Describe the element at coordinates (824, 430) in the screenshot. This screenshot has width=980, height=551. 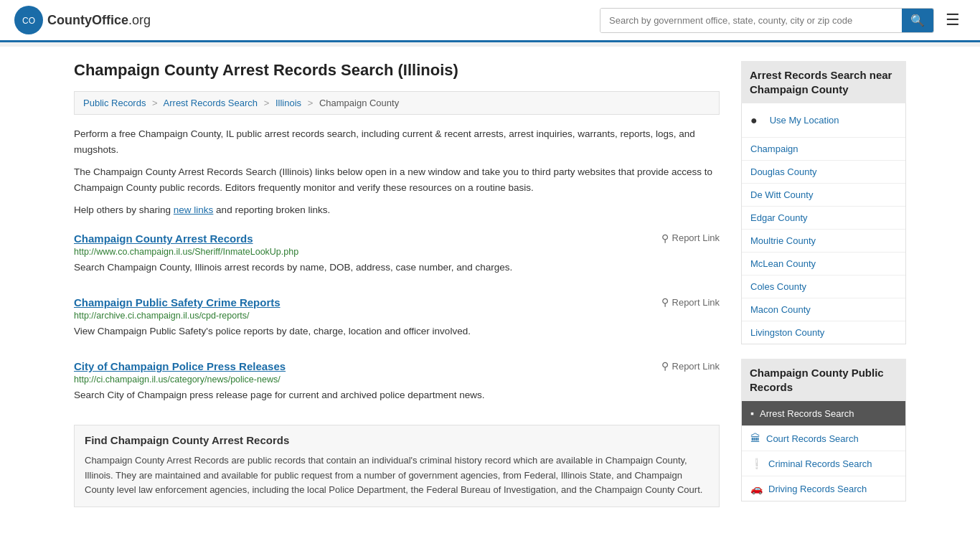
I see `sidebar-public-records-section: Champaign County Public Records ▪ Arrest…` at that location.